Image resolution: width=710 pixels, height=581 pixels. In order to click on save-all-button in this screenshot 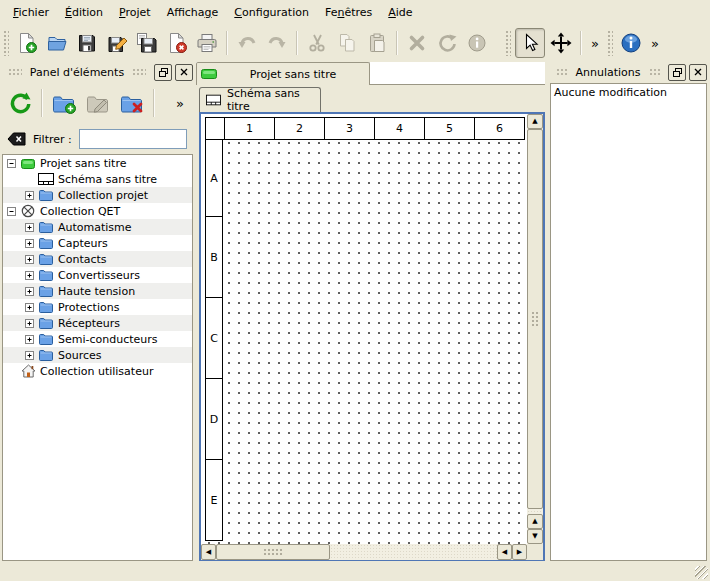, I will do `click(147, 43)`.